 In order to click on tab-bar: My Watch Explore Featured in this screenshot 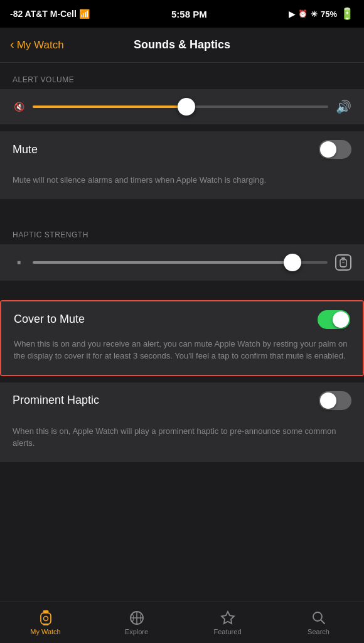, I will do `click(182, 622)`.